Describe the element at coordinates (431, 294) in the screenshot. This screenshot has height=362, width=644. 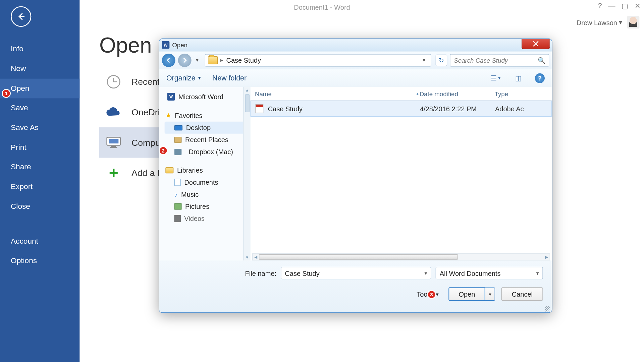
I see `callout-3: 3` at that location.